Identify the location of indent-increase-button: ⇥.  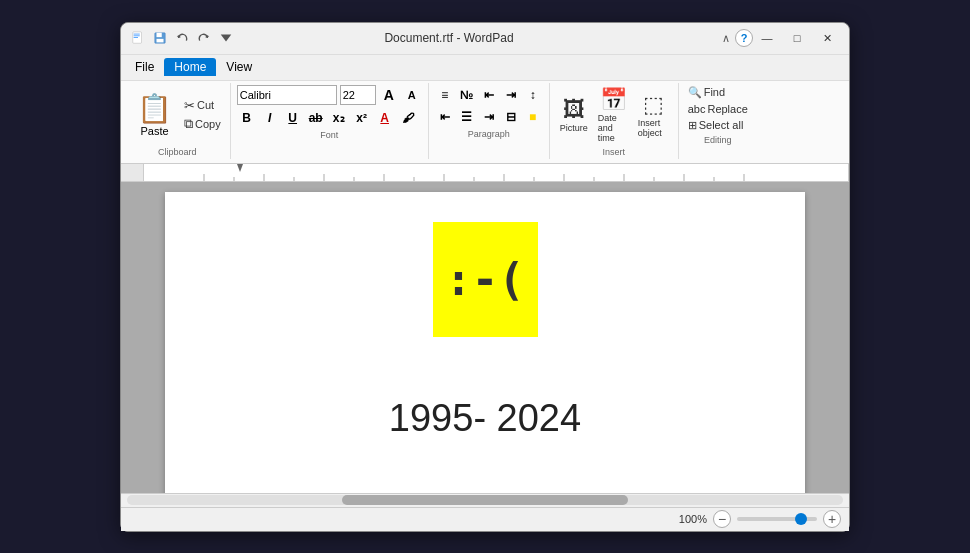
(511, 95).